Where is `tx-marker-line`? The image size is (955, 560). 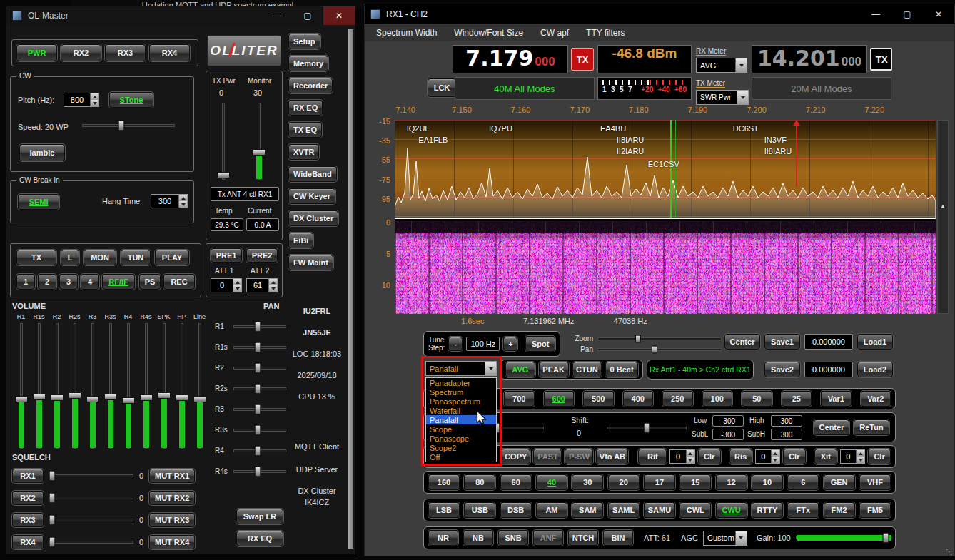 tx-marker-line is located at coordinates (797, 155).